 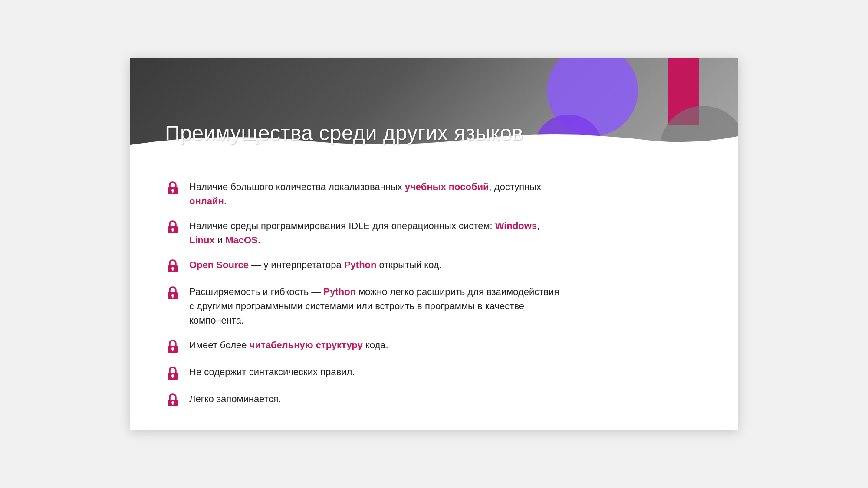 I want to click on bullet-text-1: Наличие большого количества локализованн…, so click(x=365, y=194).